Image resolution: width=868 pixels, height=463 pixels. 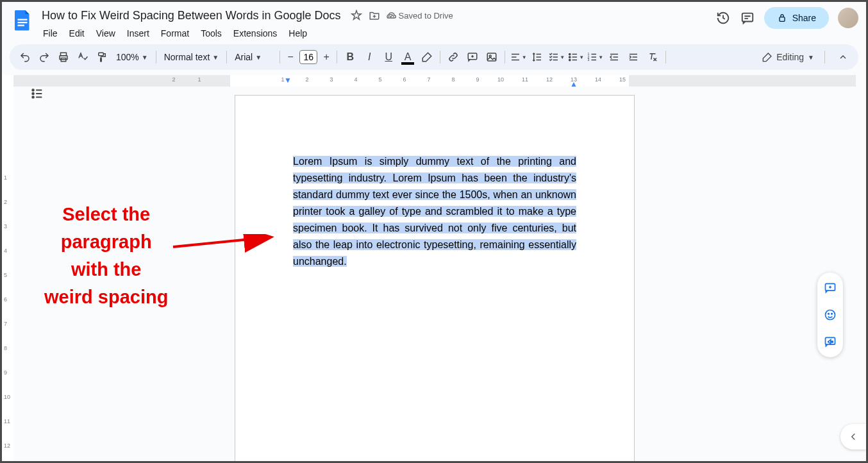 What do you see at coordinates (377, 33) in the screenshot?
I see `menu-bar: File Edit View Insert Format Tools Exten…` at bounding box center [377, 33].